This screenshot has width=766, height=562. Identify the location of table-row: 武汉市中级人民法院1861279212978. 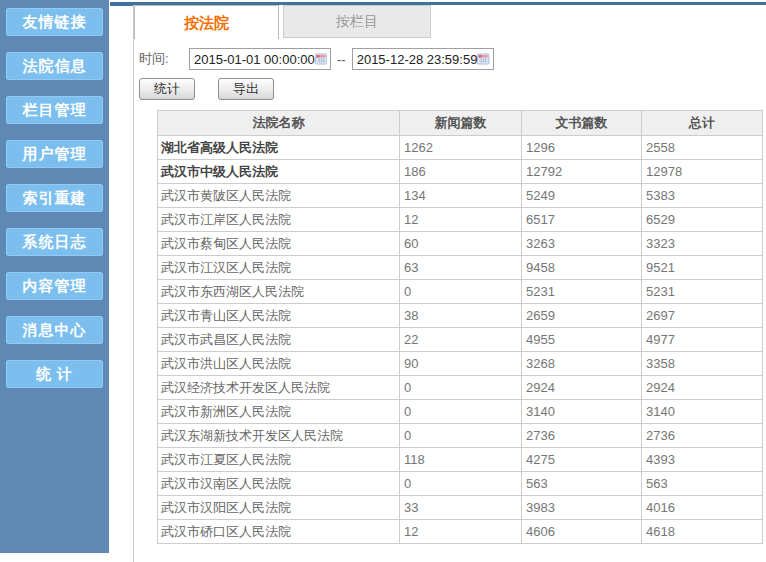
(460, 172).